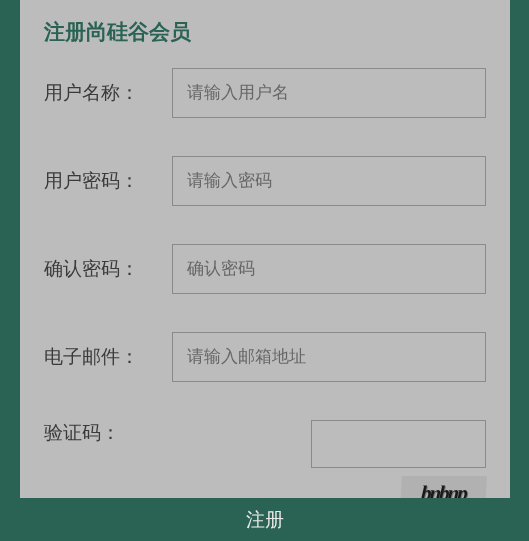  What do you see at coordinates (265, 357) in the screenshot?
I see `email-row: 电子邮件：` at bounding box center [265, 357].